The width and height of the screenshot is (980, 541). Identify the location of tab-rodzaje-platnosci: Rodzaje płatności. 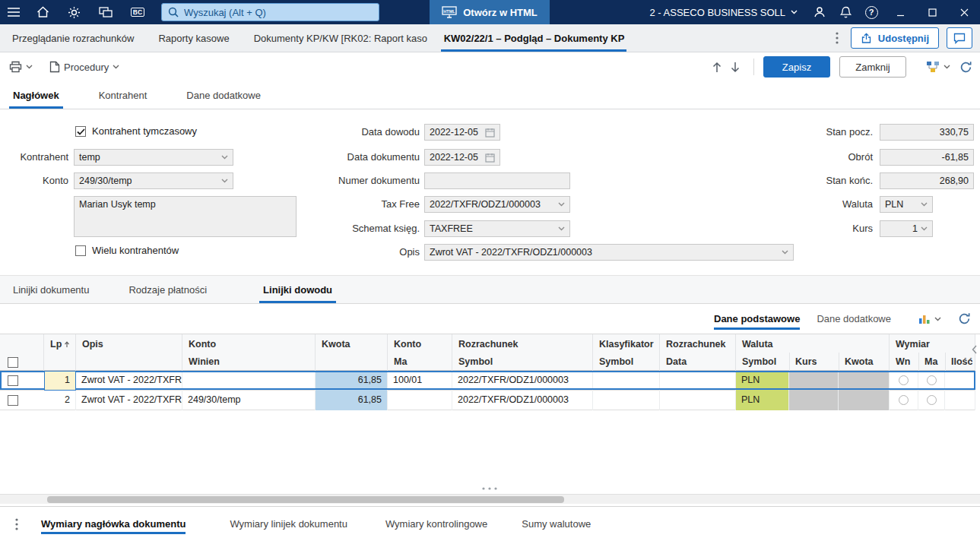
(167, 289).